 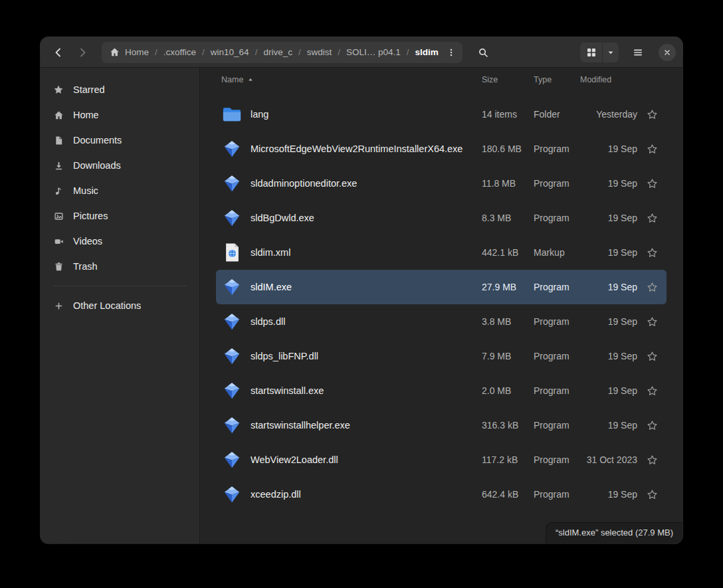 I want to click on breadcrumb: Home/.cxoffice/win10_64/drive_c/swdist/S…, so click(x=274, y=52).